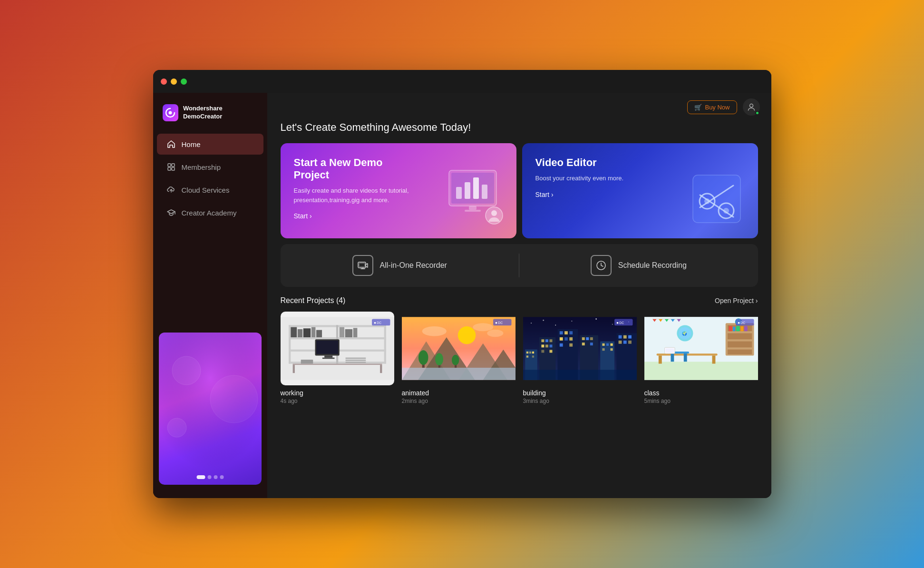 This screenshot has height=568, width=924. Describe the element at coordinates (580, 358) in the screenshot. I see `project-card-building: ■ DC building 3mins ago` at that location.